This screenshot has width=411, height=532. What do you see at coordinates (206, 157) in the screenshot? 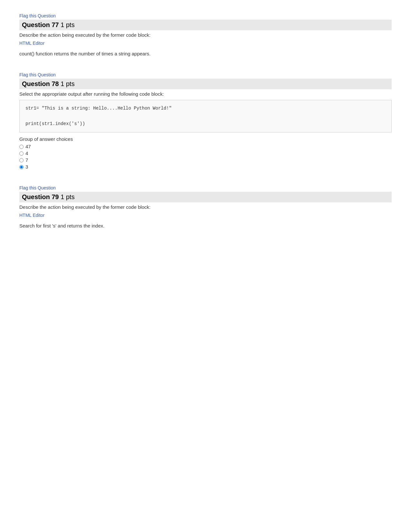
I see `radio-group-q78: 47473` at bounding box center [206, 157].